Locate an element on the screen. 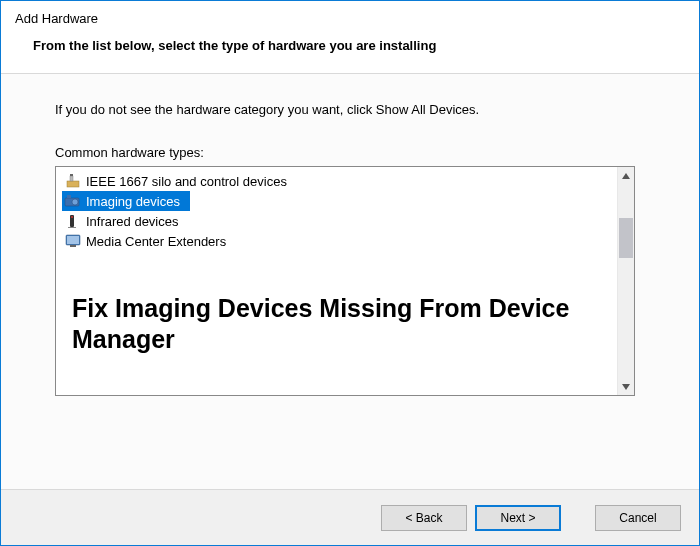  help-text: If you do not see the hardware category … is located at coordinates (354, 110).